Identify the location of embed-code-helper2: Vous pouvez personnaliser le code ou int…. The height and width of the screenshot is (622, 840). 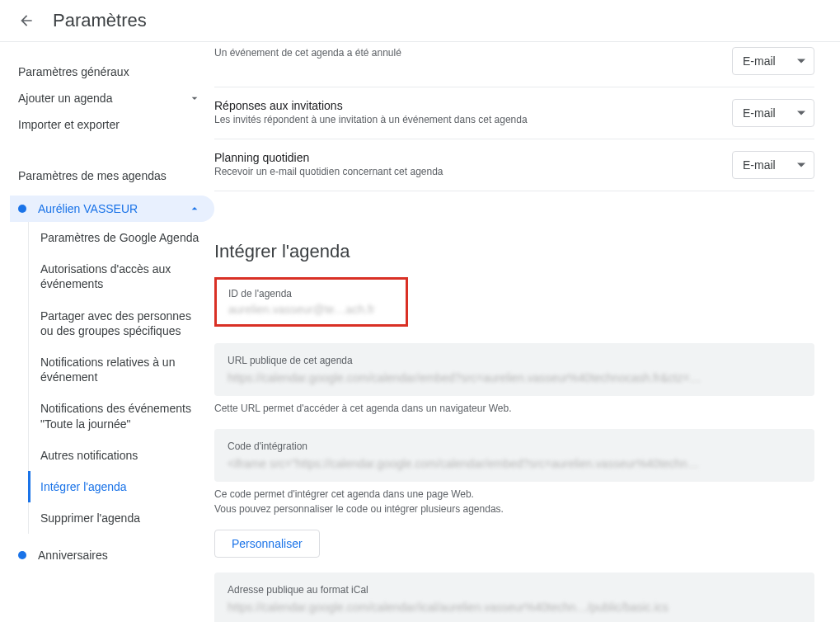
(514, 509).